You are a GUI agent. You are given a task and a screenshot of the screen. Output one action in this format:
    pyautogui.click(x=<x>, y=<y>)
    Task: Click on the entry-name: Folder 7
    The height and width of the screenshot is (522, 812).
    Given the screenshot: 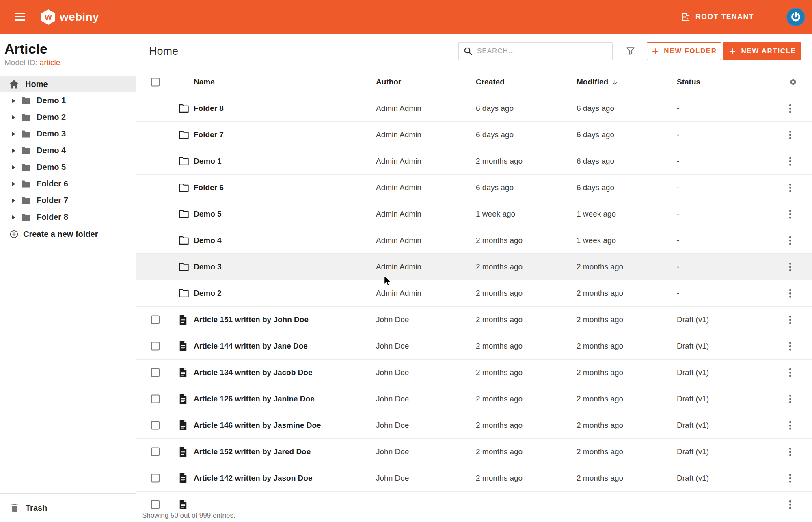 What is the action you would take?
    pyautogui.click(x=209, y=135)
    